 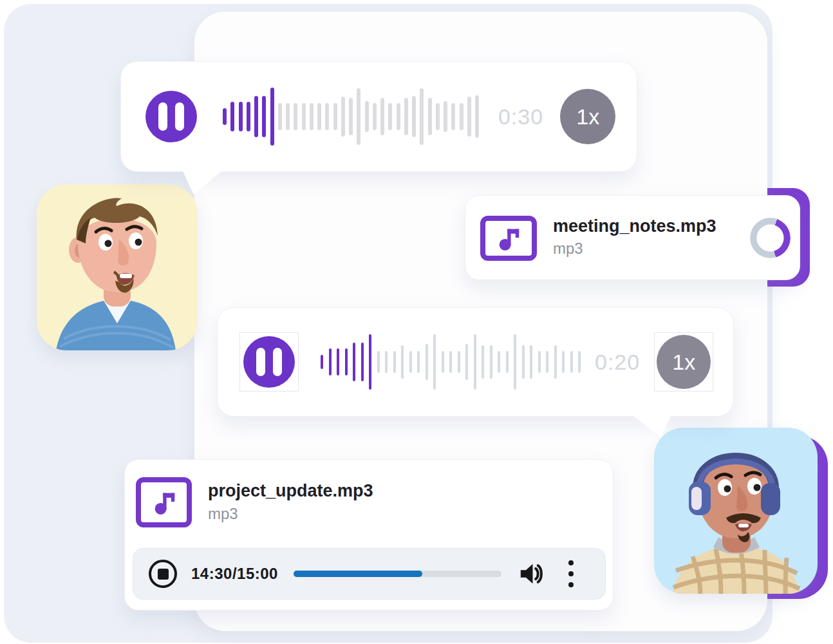 What do you see at coordinates (398, 574) in the screenshot?
I see `seek-bar` at bounding box center [398, 574].